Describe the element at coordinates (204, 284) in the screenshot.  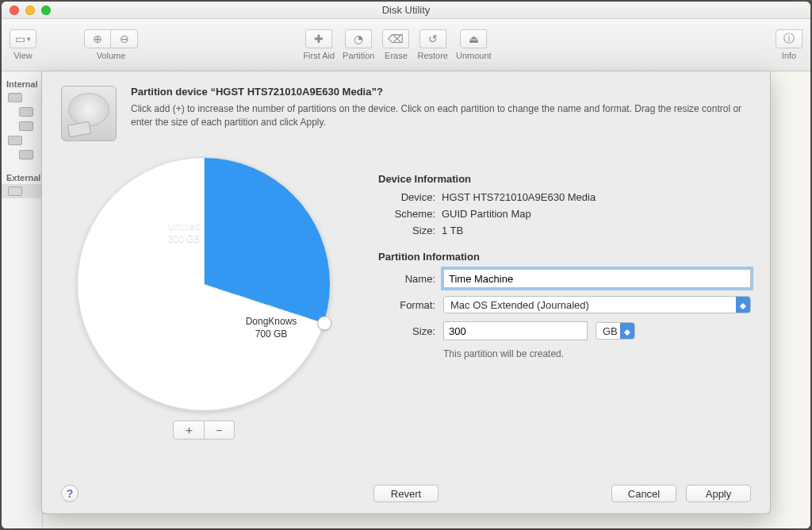
I see `partition-pie: Untitled 300 GB DongKnows 700 GB` at that location.